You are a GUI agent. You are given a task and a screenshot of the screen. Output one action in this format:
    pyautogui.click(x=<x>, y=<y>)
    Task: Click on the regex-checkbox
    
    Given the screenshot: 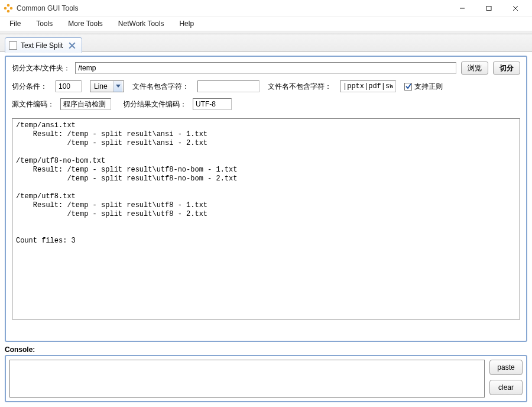 What is the action you would take?
    pyautogui.click(x=408, y=86)
    